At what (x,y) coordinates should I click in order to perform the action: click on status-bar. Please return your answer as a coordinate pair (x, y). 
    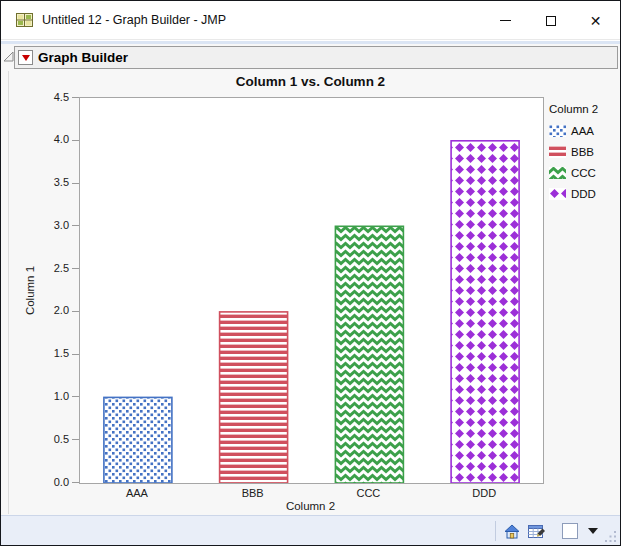
    Looking at the image, I should click on (310, 530).